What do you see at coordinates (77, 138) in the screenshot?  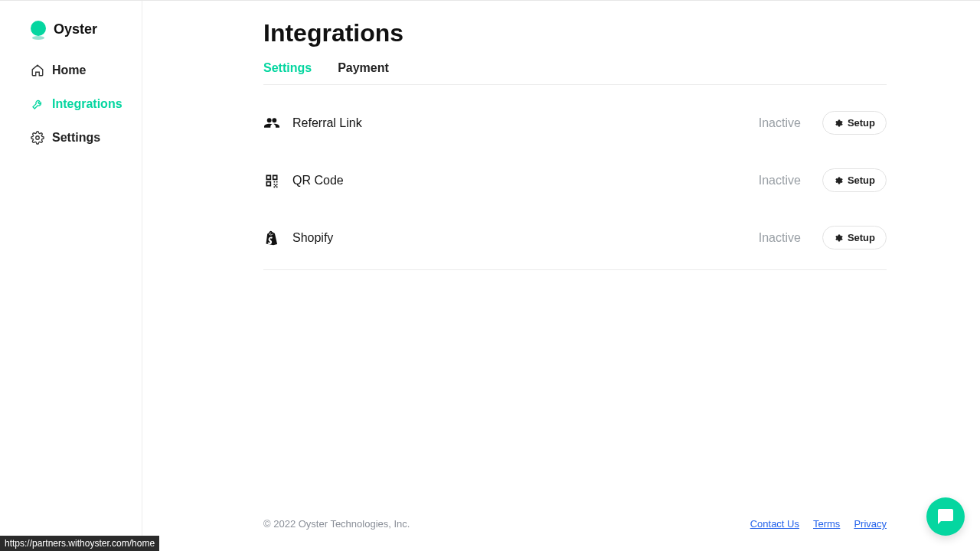 I see `sidebar-item-label: Settings` at bounding box center [77, 138].